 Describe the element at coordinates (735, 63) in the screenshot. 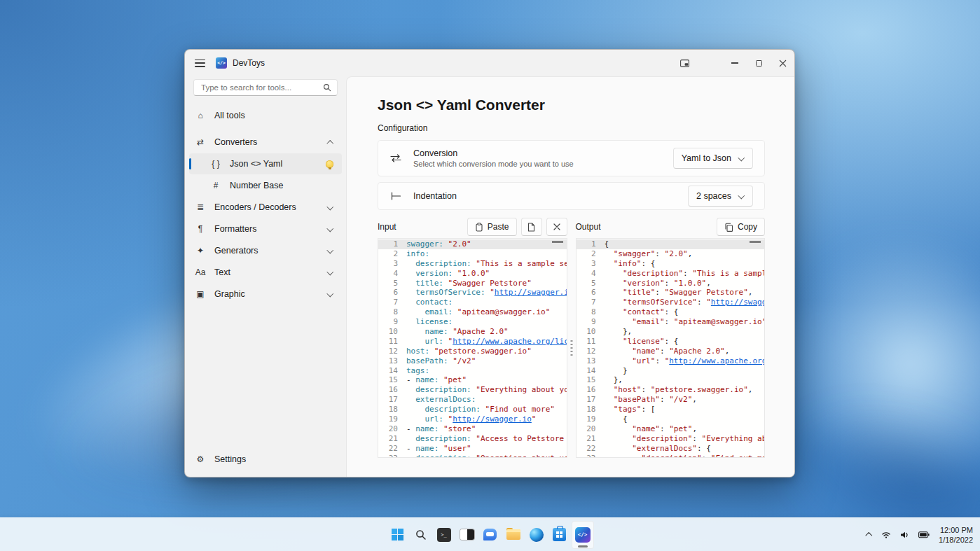

I see `minimize-button` at that location.